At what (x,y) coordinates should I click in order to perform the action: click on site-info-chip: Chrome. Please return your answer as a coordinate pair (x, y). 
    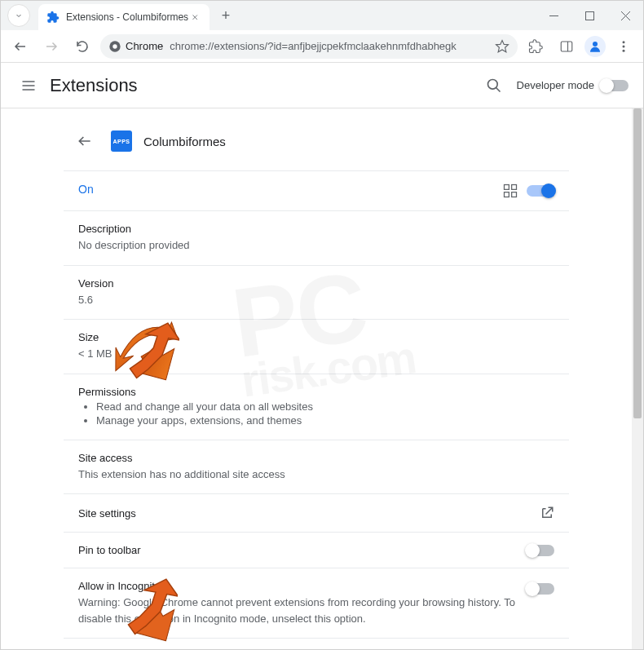
    Looking at the image, I should click on (135, 46).